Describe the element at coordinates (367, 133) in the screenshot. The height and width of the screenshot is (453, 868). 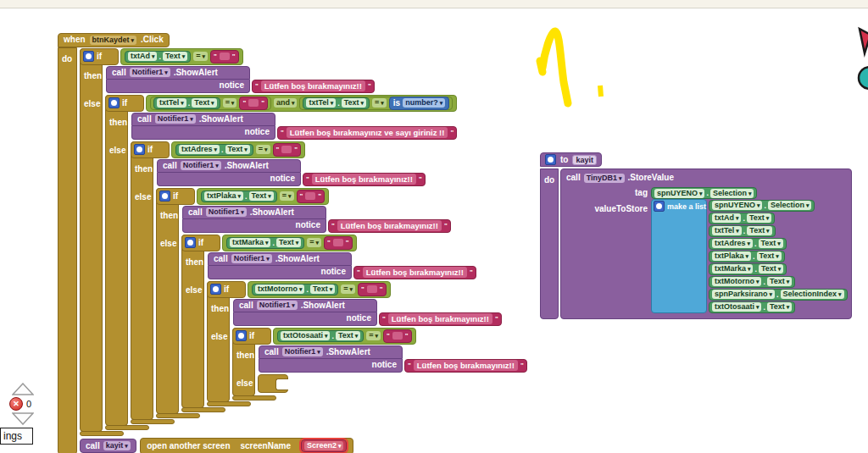
I see `notice-text-block: Lütfen boş bırakmayınız ve sayı giriniz …` at that location.